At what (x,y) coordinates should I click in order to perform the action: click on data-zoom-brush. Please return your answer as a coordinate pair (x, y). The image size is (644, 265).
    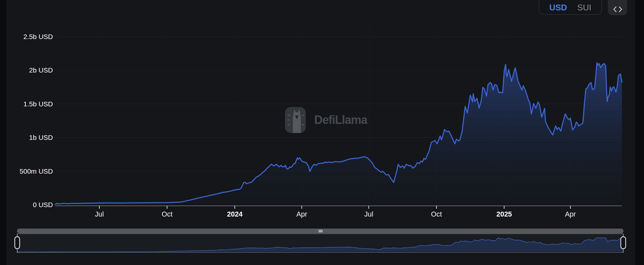
    Looking at the image, I should click on (320, 241).